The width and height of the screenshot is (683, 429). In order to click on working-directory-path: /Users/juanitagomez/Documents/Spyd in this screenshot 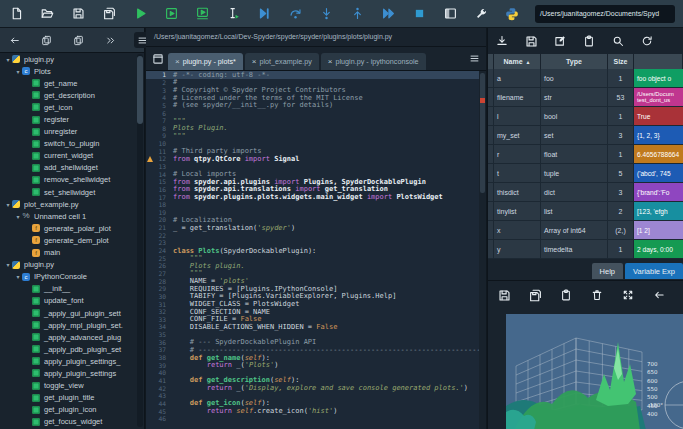, I will do `click(605, 14)`.